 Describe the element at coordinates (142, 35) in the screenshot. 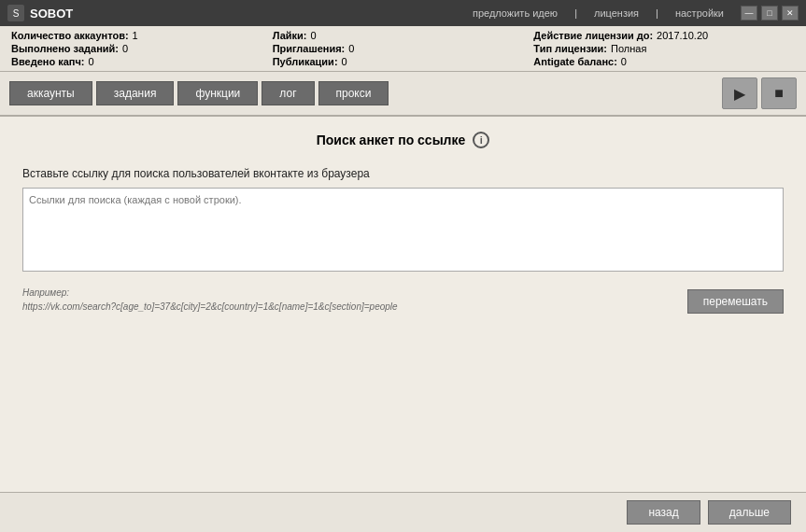

I see `stat-accounts: Количество аккаунтов: 1` at that location.